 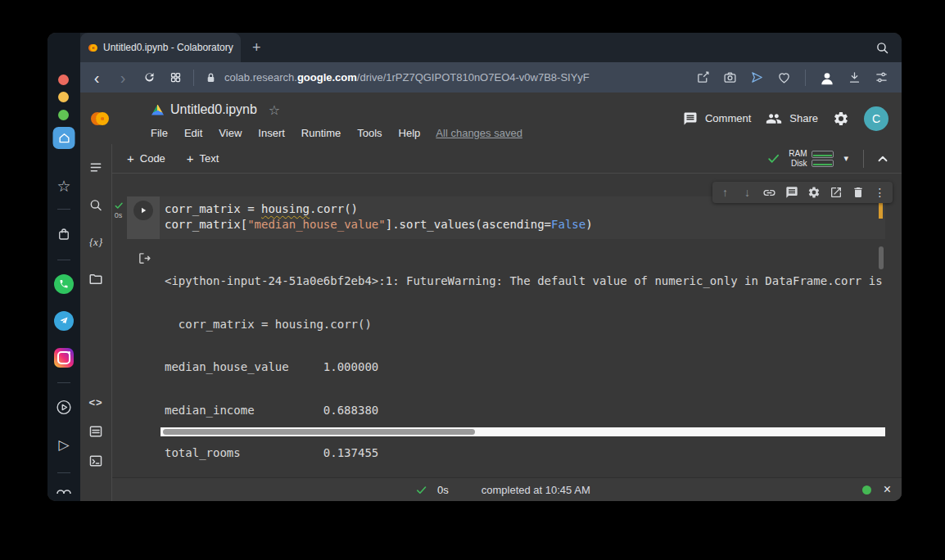 I want to click on comment-icon, so click(x=792, y=192).